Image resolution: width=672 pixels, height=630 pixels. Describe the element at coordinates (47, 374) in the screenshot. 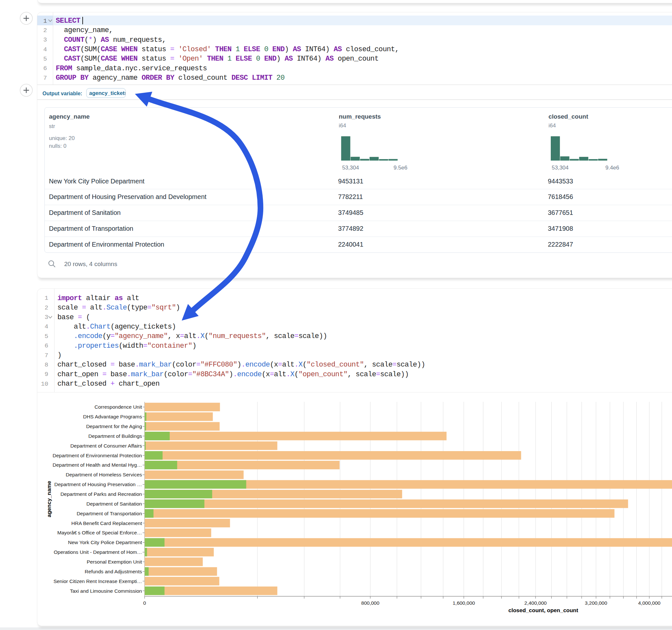

I see `svg-text: 9` at that location.